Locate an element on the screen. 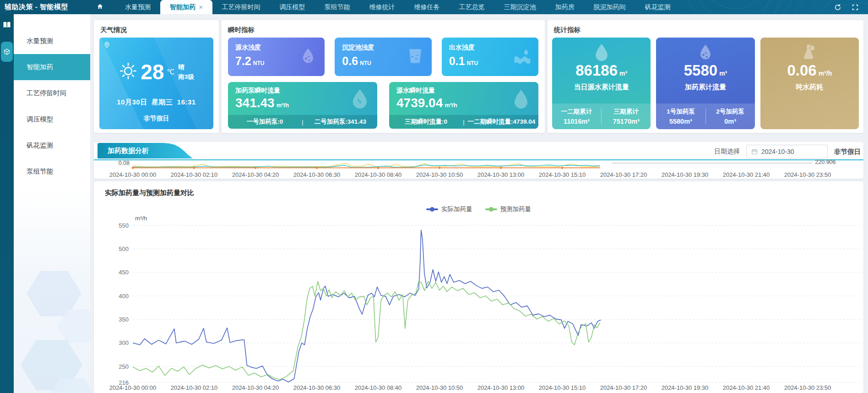  nav-tab: 智能加药× is located at coordinates (186, 7).